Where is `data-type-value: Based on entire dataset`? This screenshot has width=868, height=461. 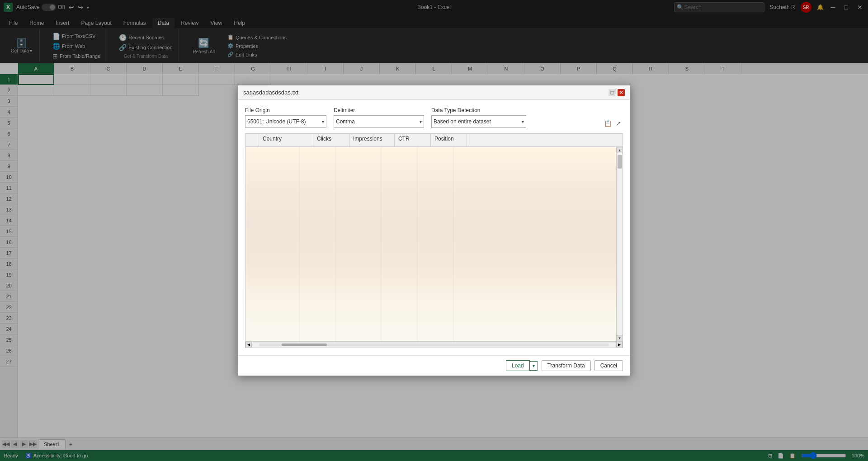
data-type-value: Based on entire dataset is located at coordinates (462, 122).